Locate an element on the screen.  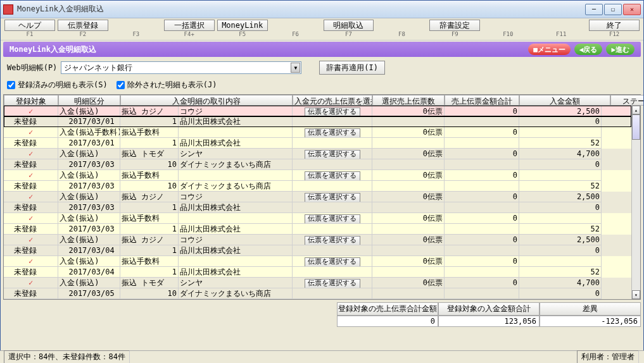
table-row: 未登録 2017/03/0310ダイナミックまるいち商店52 is located at coordinates (318, 186).